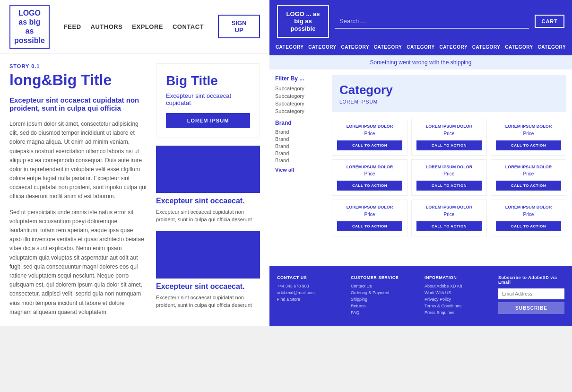  What do you see at coordinates (298, 170) in the screenshot?
I see `view-all-brands: View all` at bounding box center [298, 170].